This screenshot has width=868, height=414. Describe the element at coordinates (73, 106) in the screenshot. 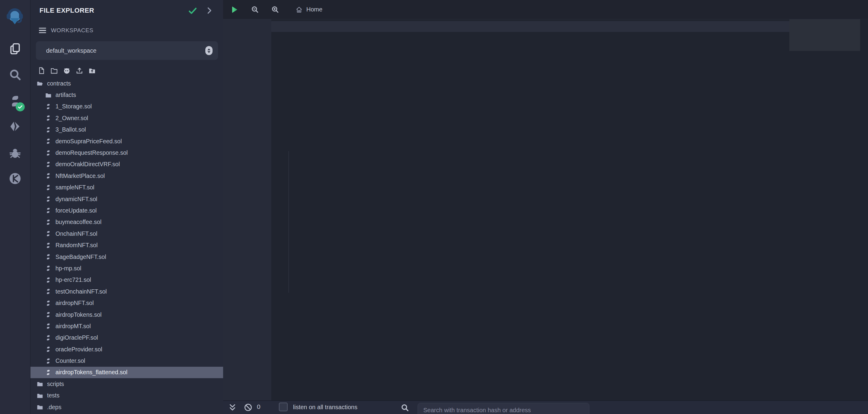

I see `tree-item-label: 1_Storage.sol` at that location.